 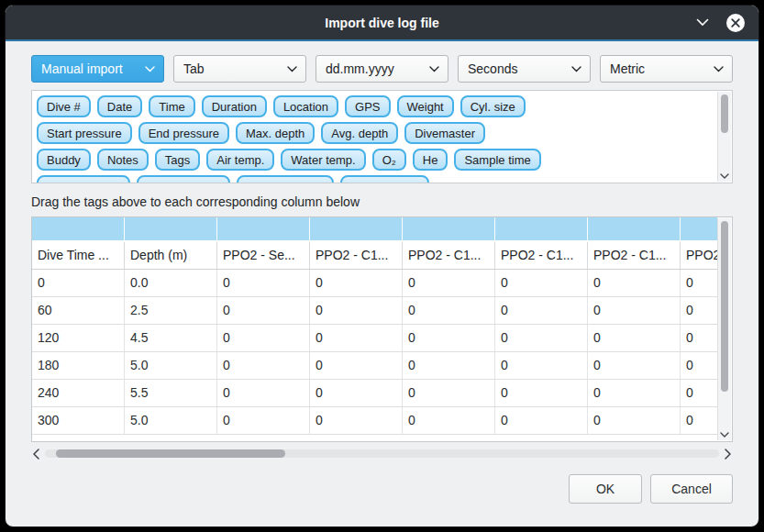 I want to click on table-cell: 4.5, so click(x=171, y=338).